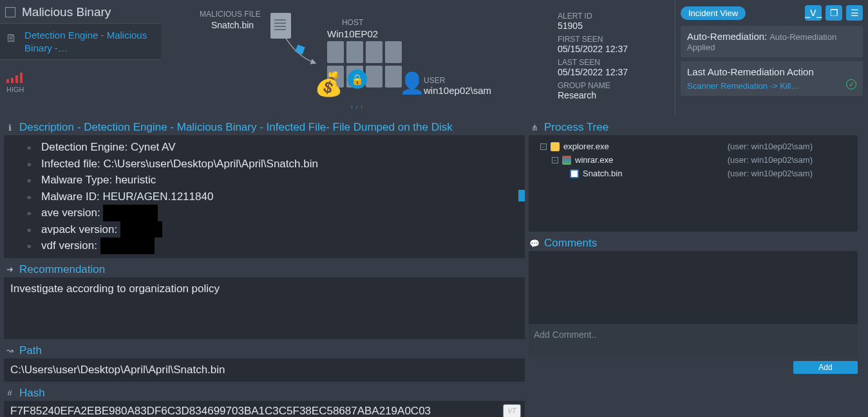 The height and width of the screenshot is (417, 868). What do you see at coordinates (279, 197) in the screenshot?
I see `desc-item: Malware ID: HEUR/AGEN.1211840` at bounding box center [279, 197].